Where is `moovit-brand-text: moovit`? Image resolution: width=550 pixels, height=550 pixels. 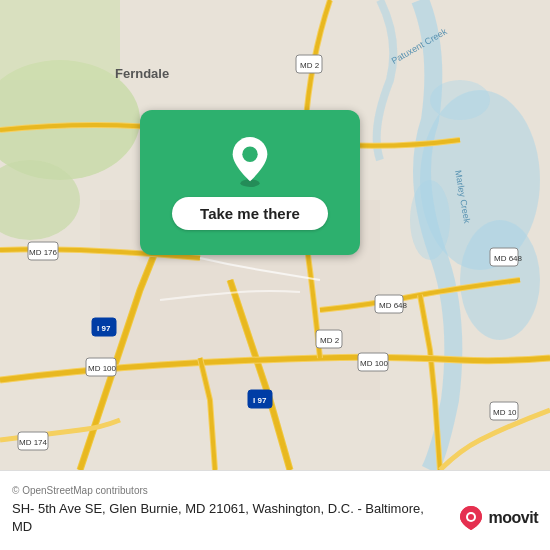 moovit-brand-text: moovit is located at coordinates (514, 518).